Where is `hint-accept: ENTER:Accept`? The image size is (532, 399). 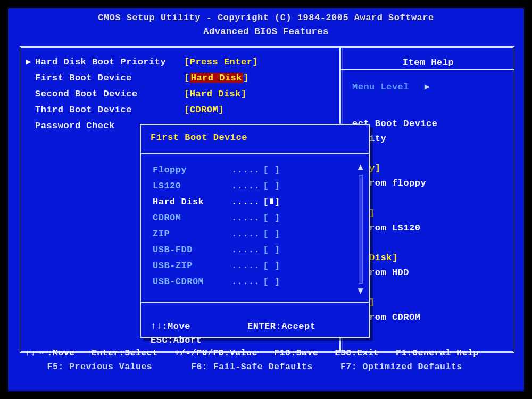 hint-accept: ENTER:Accept is located at coordinates (281, 327).